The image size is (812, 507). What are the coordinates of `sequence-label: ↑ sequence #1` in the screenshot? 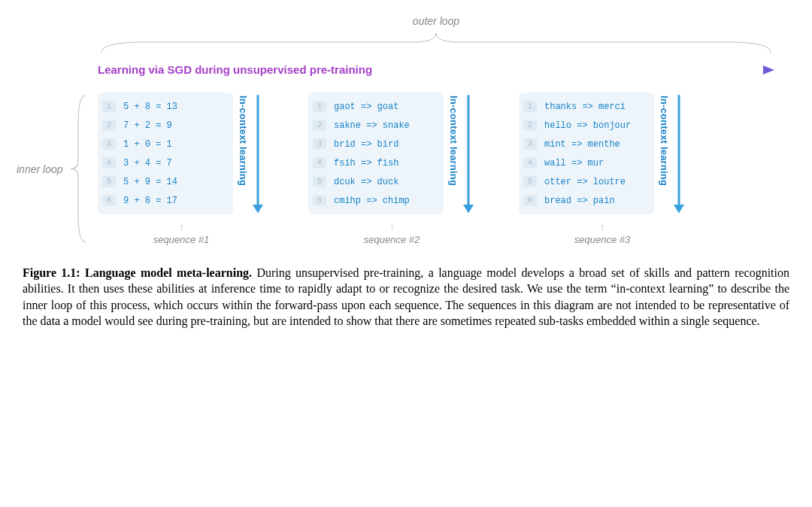 It's located at (181, 233).